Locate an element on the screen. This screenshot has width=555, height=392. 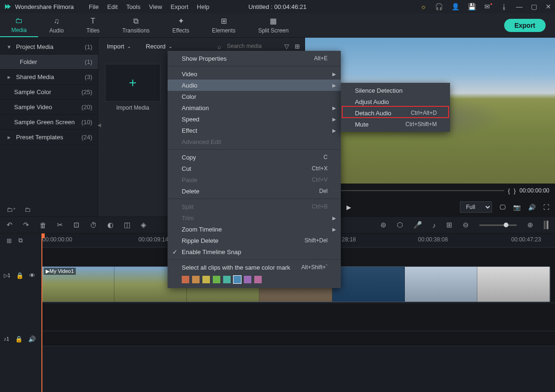
lightbulb-icon: ☼ is located at coordinates (424, 7).